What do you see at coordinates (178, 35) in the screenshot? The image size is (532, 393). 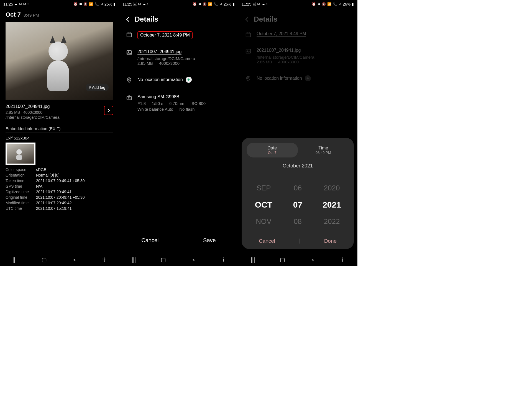 I see `detail-date-row: October 7, 2021 8:49 PM` at bounding box center [178, 35].